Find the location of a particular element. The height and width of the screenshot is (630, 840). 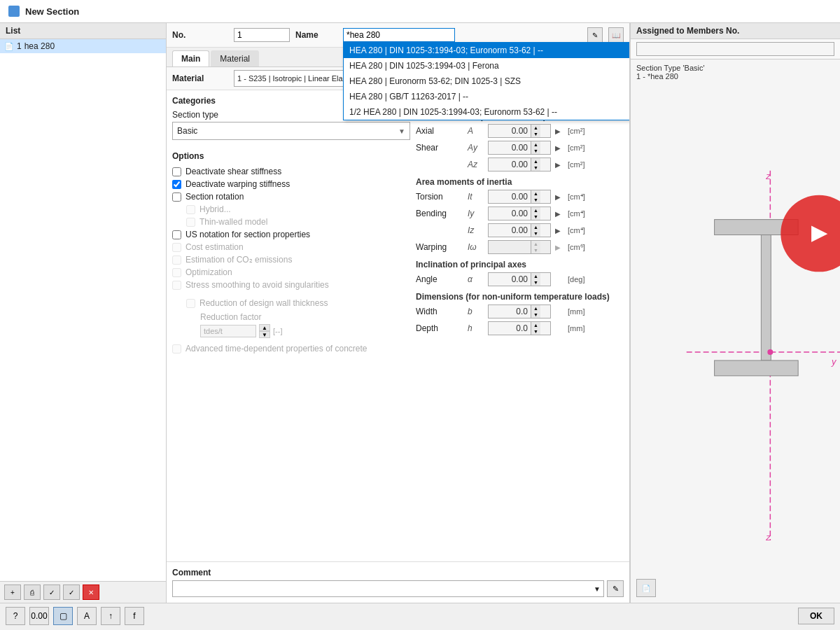

prop-warping-input is located at coordinates (510, 247).